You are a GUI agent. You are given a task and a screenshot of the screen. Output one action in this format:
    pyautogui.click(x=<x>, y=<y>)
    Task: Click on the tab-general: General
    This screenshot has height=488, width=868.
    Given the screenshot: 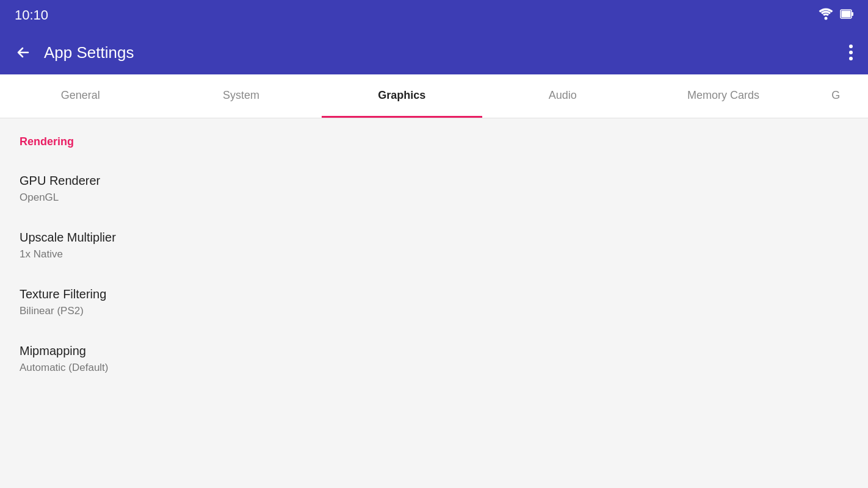 What is the action you would take?
    pyautogui.click(x=81, y=96)
    